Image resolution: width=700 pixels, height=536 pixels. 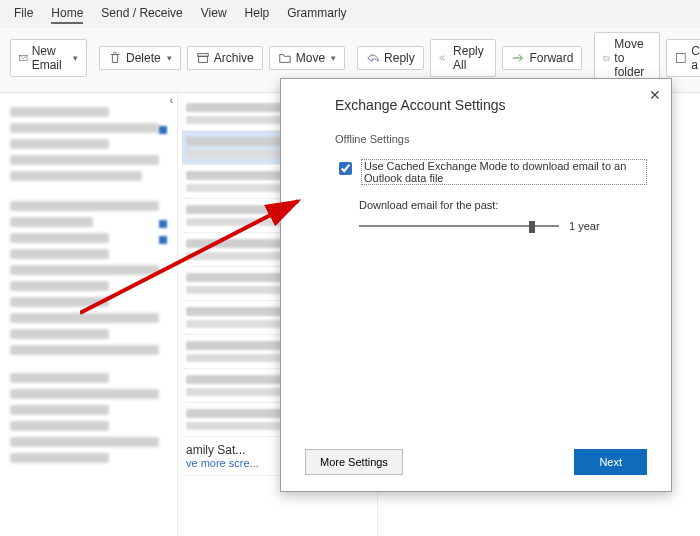 What do you see at coordinates (203, 58) in the screenshot?
I see `archive-icon` at bounding box center [203, 58].